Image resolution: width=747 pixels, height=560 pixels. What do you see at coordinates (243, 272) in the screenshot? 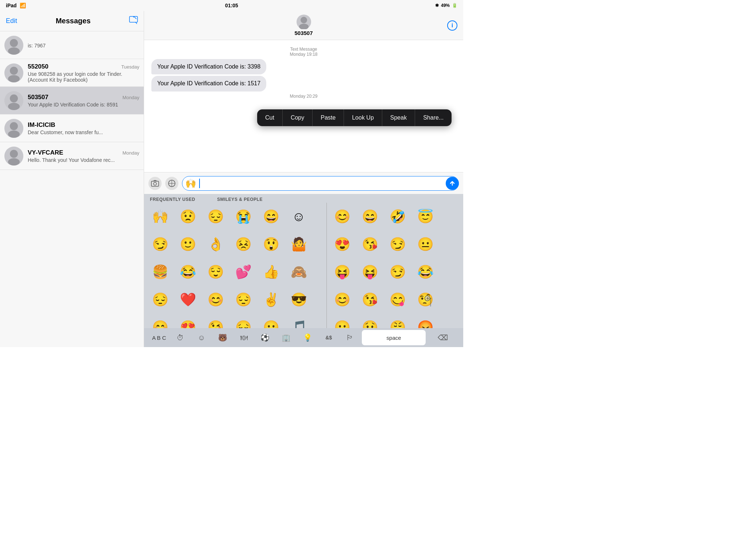
I see `emoji-frequent-15: 💕` at bounding box center [243, 272].